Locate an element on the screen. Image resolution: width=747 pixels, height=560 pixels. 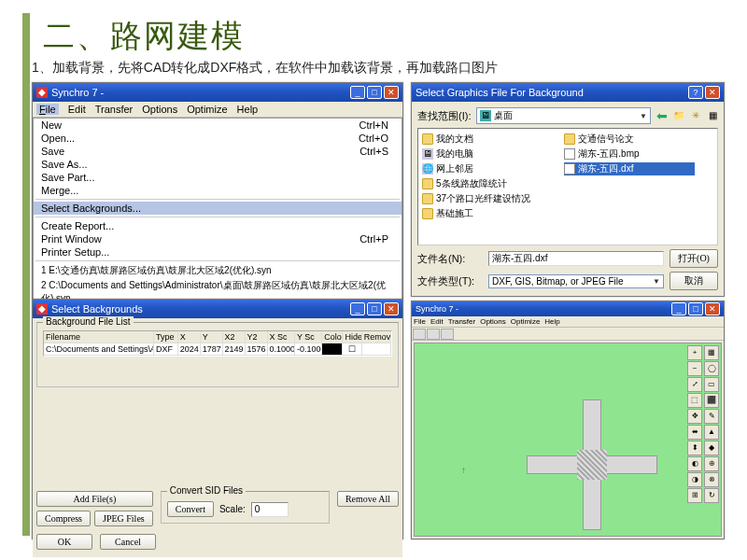
tool-button: ✥ is located at coordinates (695, 416).